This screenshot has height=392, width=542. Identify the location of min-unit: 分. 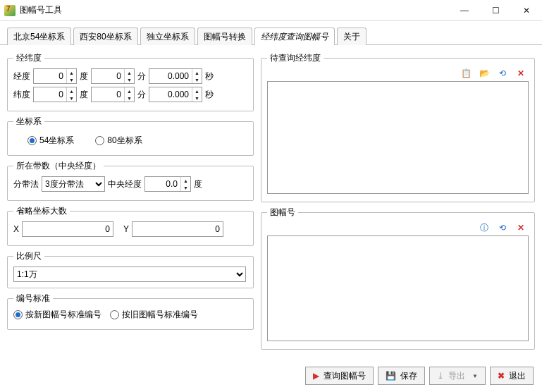
(142, 76).